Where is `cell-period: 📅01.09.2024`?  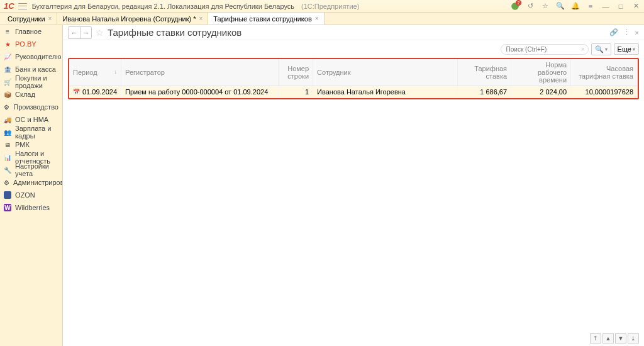
cell-period: 📅01.09.2024 is located at coordinates (96, 92).